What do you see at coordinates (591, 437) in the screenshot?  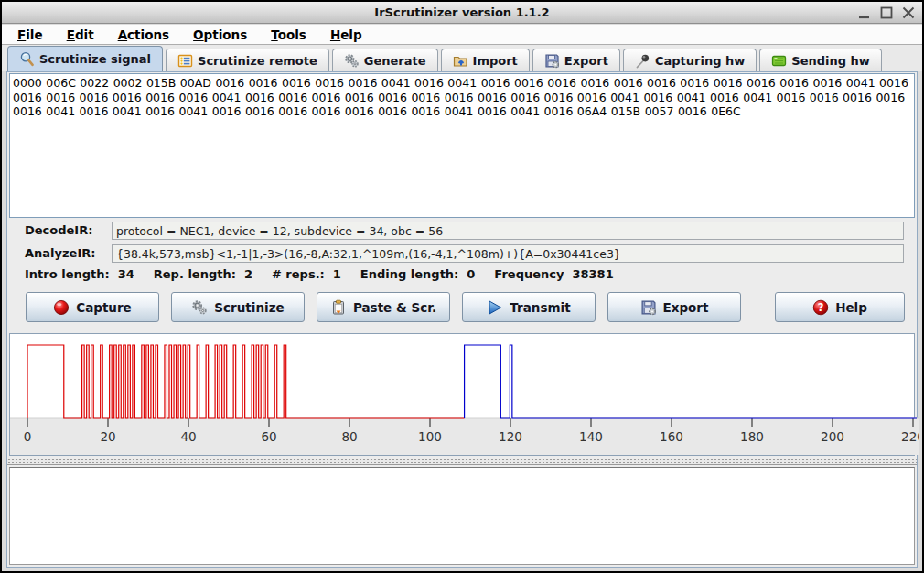 I see `svg-text: 140` at bounding box center [591, 437].